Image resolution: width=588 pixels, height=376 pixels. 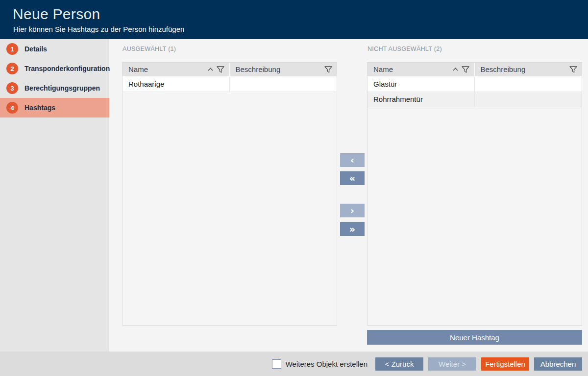 I want to click on step-hashtags-active: 4 Hashtags, so click(x=55, y=108).